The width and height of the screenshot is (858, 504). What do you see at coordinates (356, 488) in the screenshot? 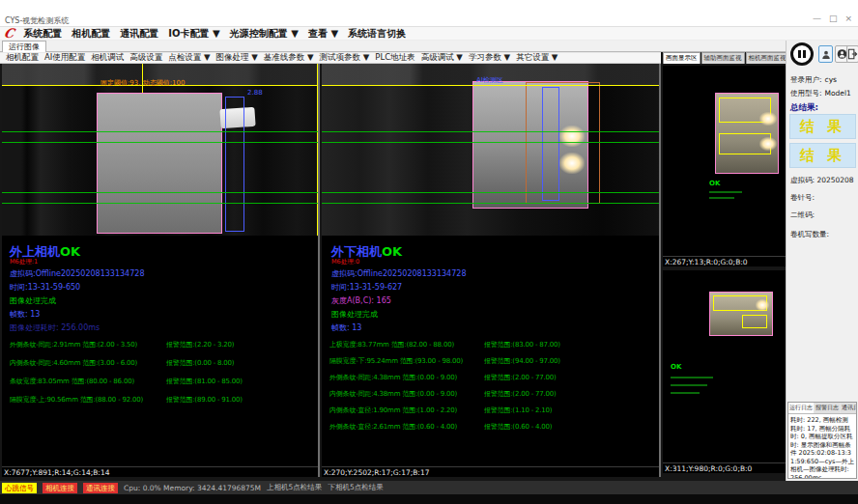
I see `lower-camera-check-result: 下相机5点检结果` at bounding box center [356, 488].